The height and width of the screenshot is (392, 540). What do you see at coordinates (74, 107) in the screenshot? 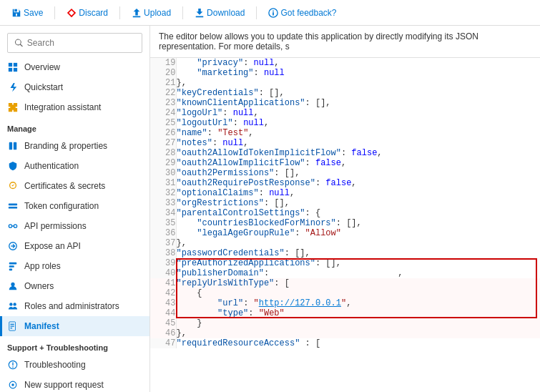
I see `sidebar-item-integration: Integration assistant` at bounding box center [74, 107].